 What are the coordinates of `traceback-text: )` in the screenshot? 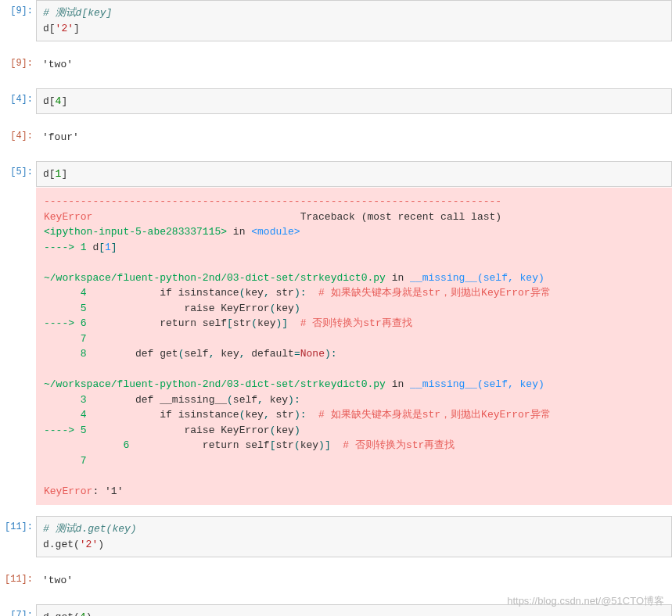 It's located at (297, 430).